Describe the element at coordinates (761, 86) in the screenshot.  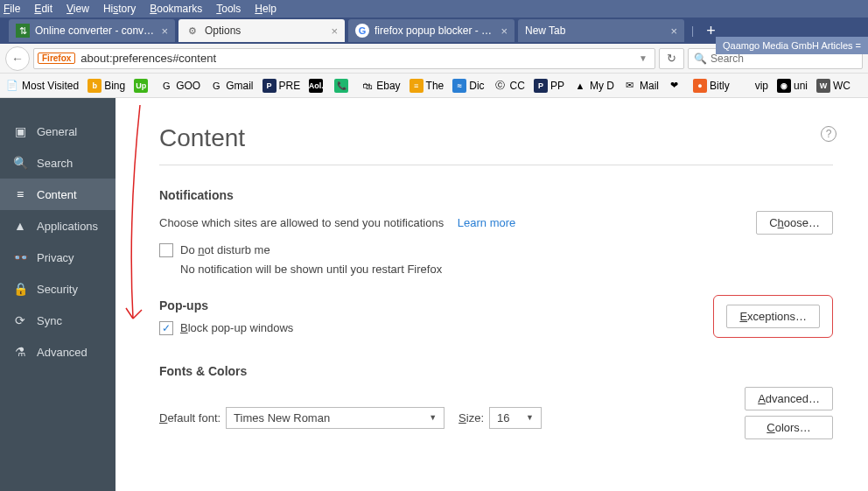
I see `bookmark-label: vip` at that location.